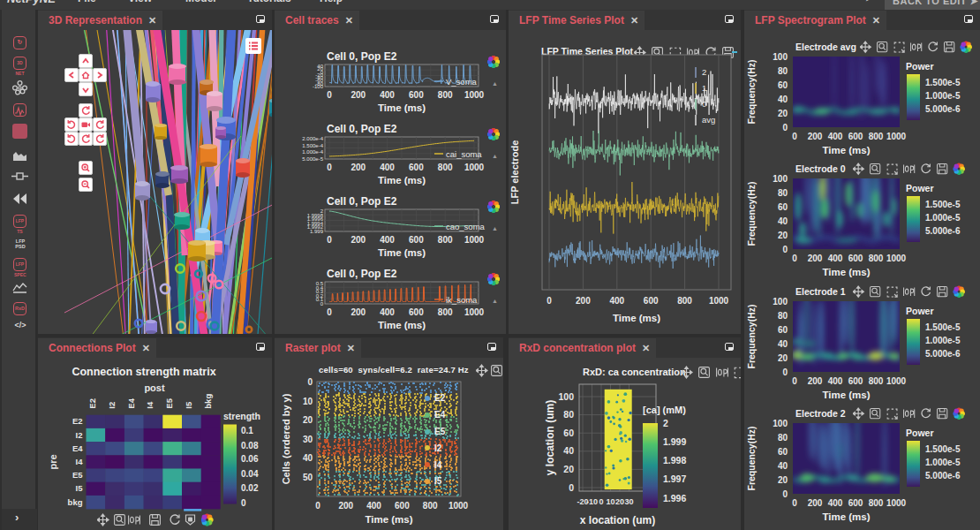  What do you see at coordinates (592, 502) in the screenshot?
I see `svg-text: -10` at bounding box center [592, 502].